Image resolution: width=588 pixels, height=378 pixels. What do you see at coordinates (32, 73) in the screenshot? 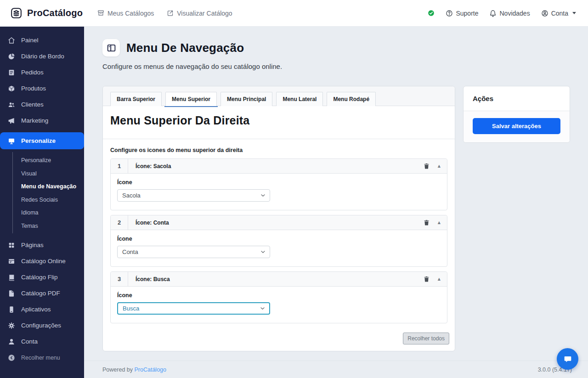
I see `sidebar-item-label: Pedidos` at bounding box center [32, 73].